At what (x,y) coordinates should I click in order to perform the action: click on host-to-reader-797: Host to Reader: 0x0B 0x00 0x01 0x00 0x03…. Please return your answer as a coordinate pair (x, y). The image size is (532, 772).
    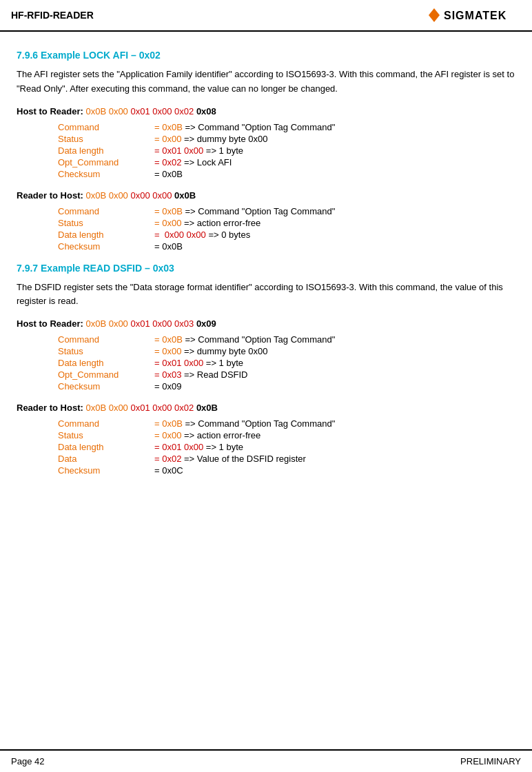
    Looking at the image, I should click on (266, 355).